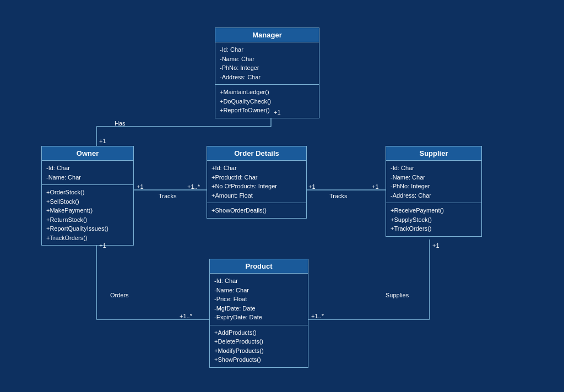 The height and width of the screenshot is (392, 564). Describe the element at coordinates (102, 246) in the screenshot. I see `mult-owner-prod-left: +1` at that location.